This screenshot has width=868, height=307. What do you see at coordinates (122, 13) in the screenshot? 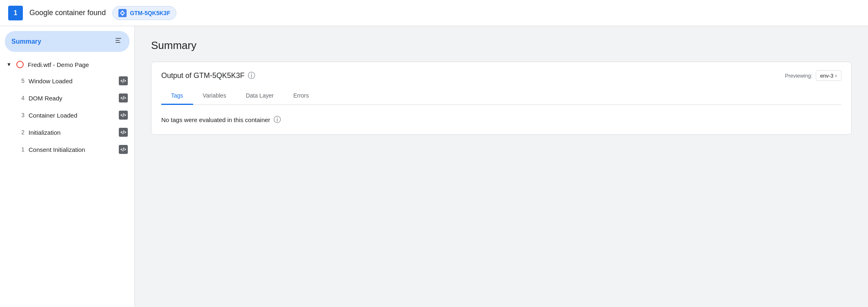
I see `gtm-logo-icon` at bounding box center [122, 13].